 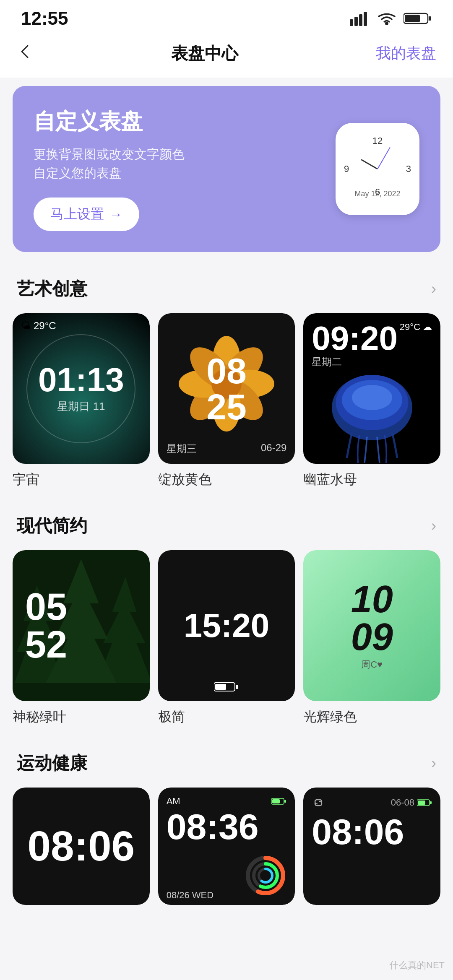 I want to click on back-button, so click(x=25, y=54).